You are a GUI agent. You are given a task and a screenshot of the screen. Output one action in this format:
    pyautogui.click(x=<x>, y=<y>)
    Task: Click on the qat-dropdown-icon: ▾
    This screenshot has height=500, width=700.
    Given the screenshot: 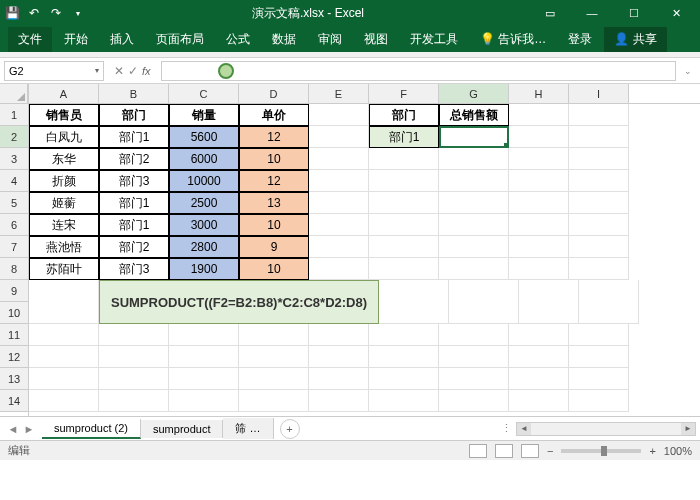 What is the action you would take?
    pyautogui.click(x=78, y=13)
    